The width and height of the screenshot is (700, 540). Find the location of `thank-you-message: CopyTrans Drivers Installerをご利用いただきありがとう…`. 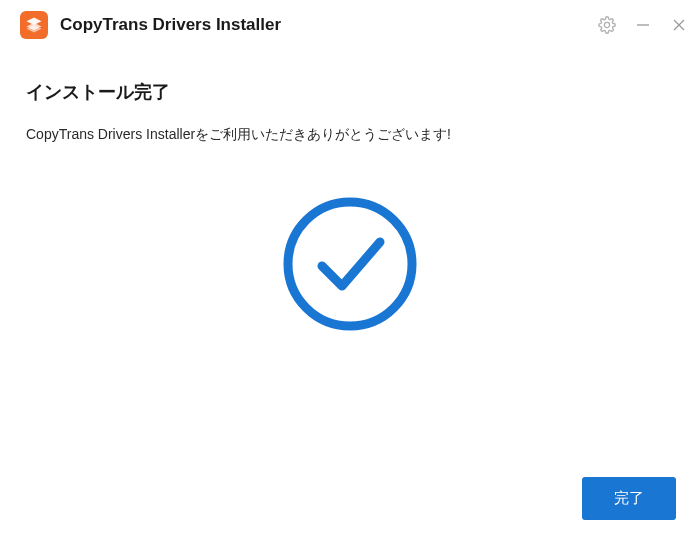

thank-you-message: CopyTrans Drivers Installerをご利用いただきありがとう… is located at coordinates (350, 135).